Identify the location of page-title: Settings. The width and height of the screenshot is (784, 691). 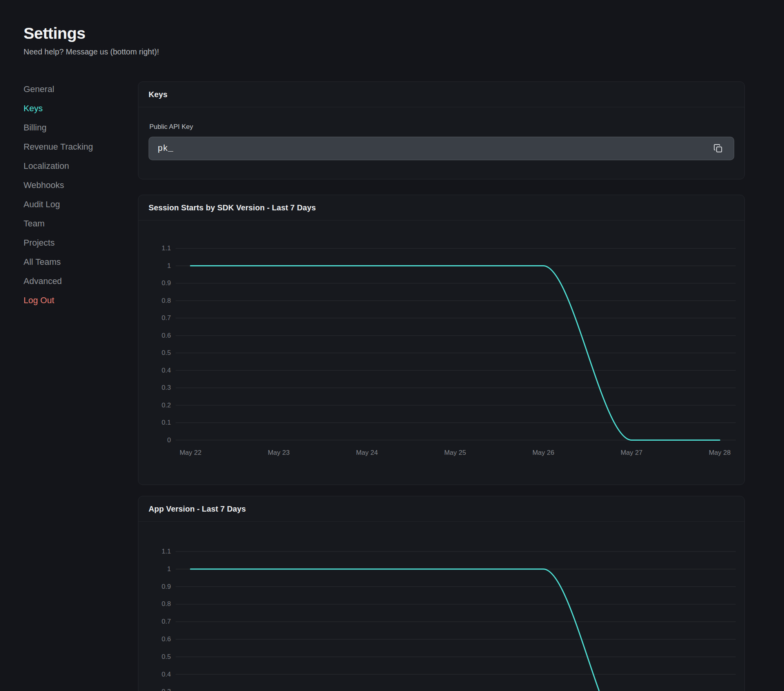
(91, 33).